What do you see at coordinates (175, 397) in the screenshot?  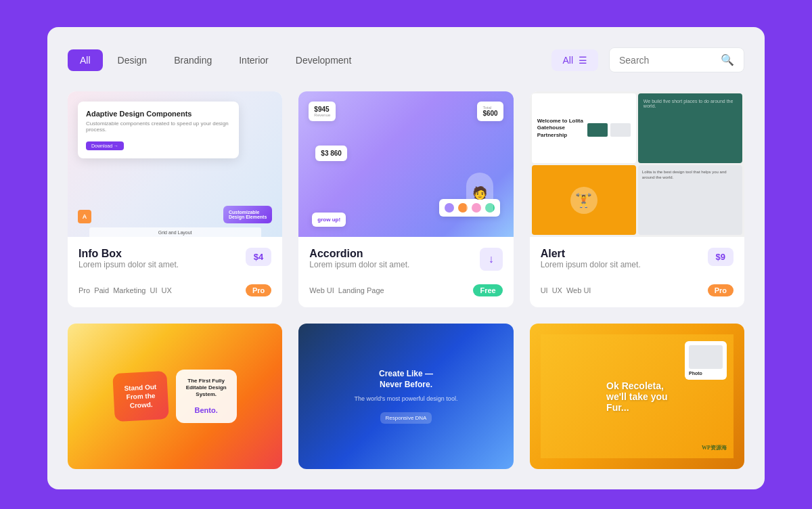 I see `card-standout: Stand Out From the Crowd. The First Full…` at bounding box center [175, 397].